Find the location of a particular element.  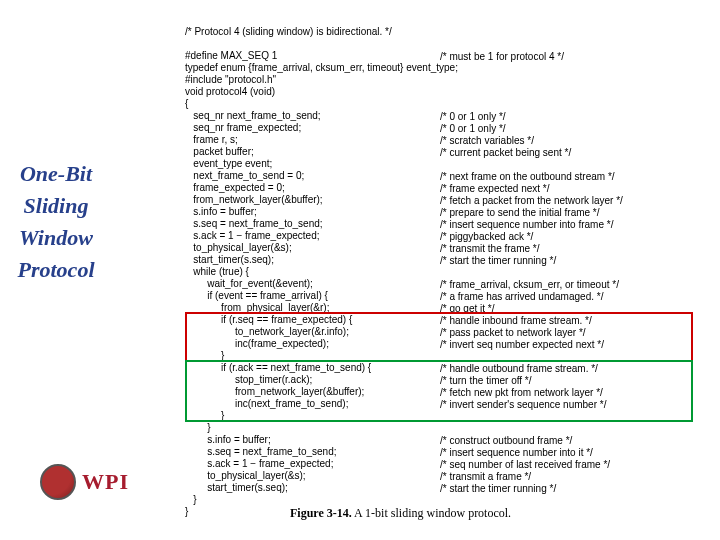

wpi-seal-icon is located at coordinates (58, 482).